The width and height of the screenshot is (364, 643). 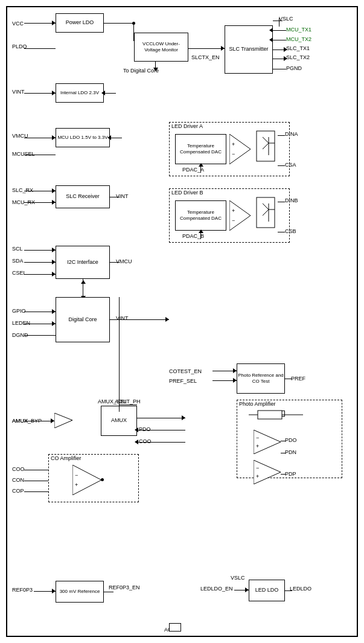 What do you see at coordinates (40, 138) in the screenshot?
I see `line-vmcu-ldo` at bounding box center [40, 138].